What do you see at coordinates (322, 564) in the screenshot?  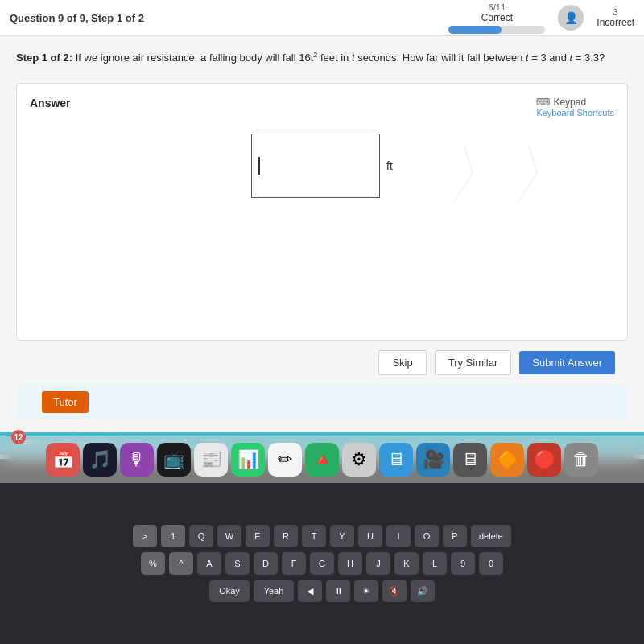 I see `kb-key-g: G` at bounding box center [322, 564].